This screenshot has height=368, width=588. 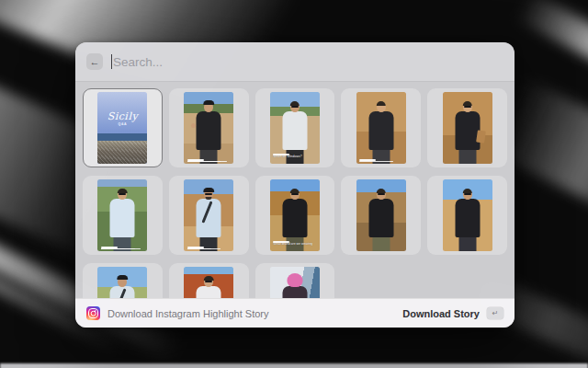 I want to click on search-field-wrap, so click(x=307, y=62).